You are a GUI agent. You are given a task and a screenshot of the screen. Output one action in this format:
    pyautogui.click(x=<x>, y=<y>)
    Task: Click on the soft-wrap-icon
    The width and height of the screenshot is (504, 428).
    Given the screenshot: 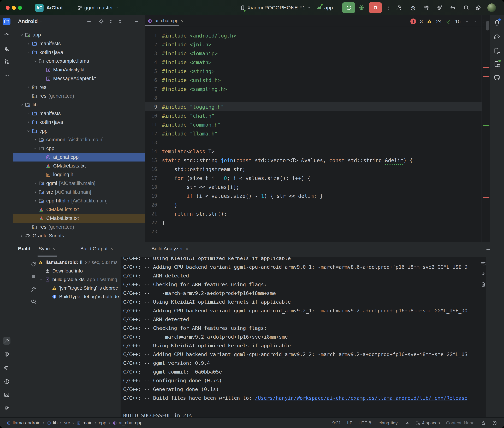 What is the action you would take?
    pyautogui.click(x=483, y=264)
    